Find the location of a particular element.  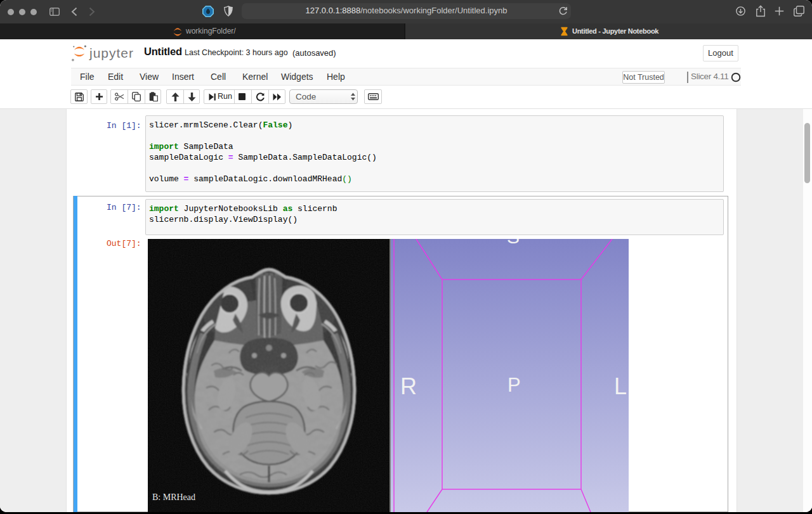

svg-text: B: MRHead is located at coordinates (174, 497).